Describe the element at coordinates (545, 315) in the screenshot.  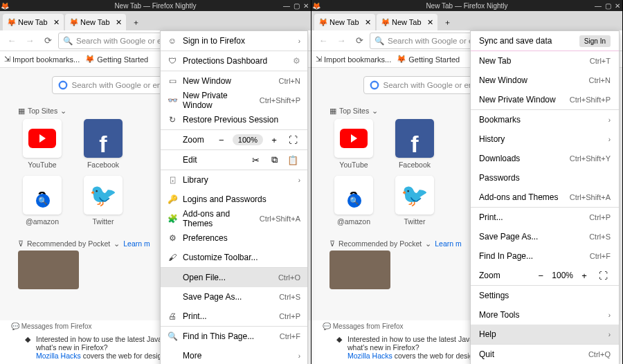
I see `menu-more-tools: More Tools›` at that location.